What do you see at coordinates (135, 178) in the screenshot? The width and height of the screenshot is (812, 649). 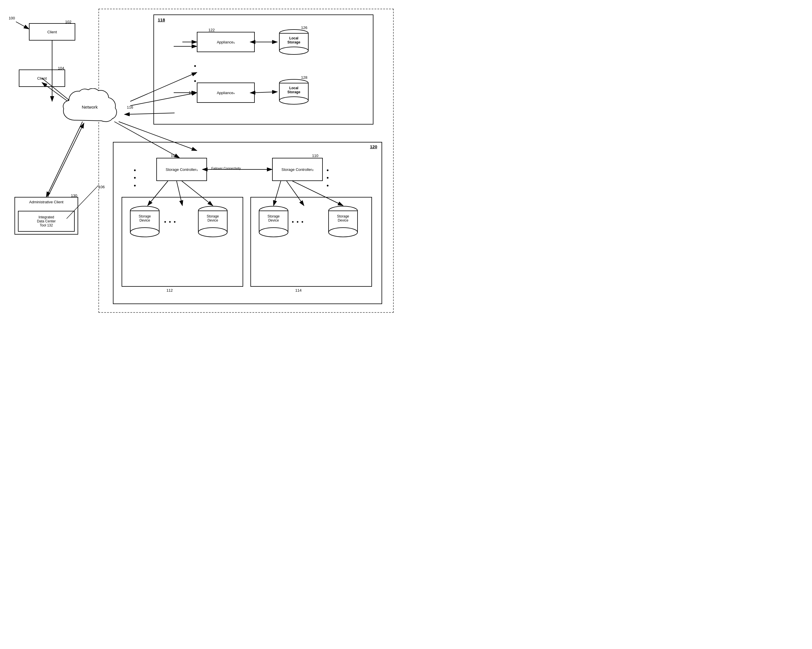 I see `dots-left-ctrl1: •••` at bounding box center [135, 178].